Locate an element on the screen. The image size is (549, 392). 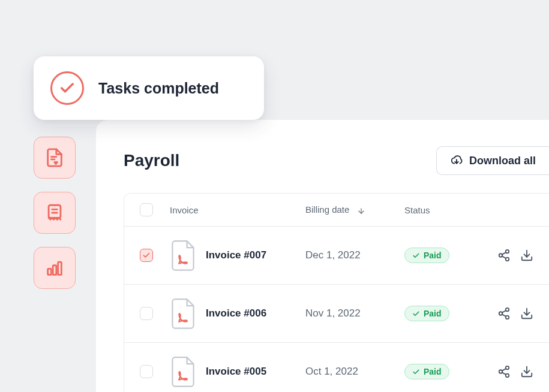
table-row: Invoice #006 Nov 1, 2022 Paid is located at coordinates (337, 314).